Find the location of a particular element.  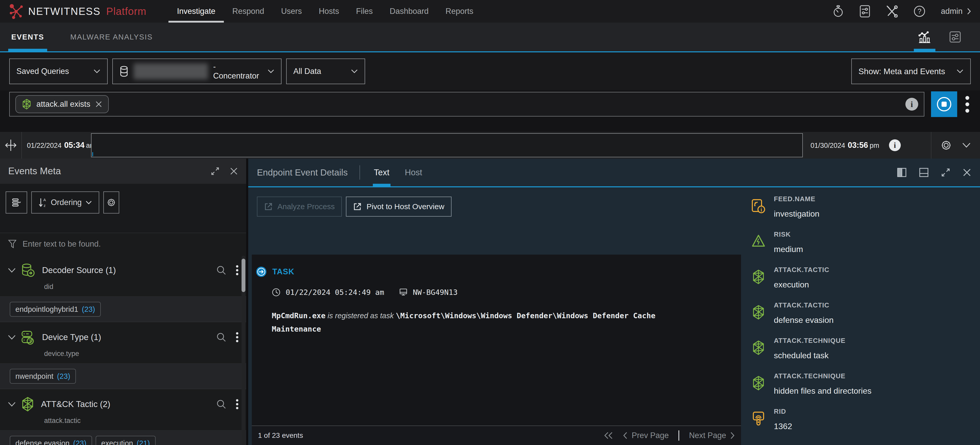

range-start: 01/22/202405:34am is located at coordinates (56, 145).